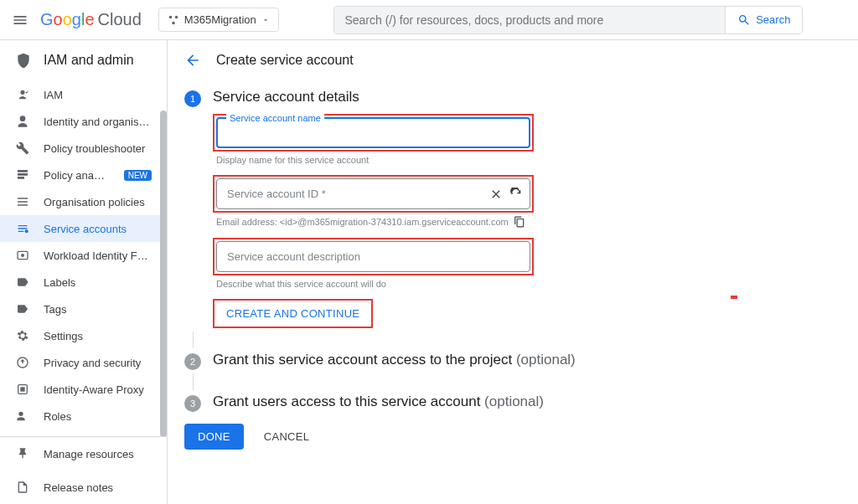 Image resolution: width=858 pixels, height=504 pixels. What do you see at coordinates (84, 148) in the screenshot?
I see `sidebar-item-policy-troubleshooter: Policy troubleshooter` at bounding box center [84, 148].